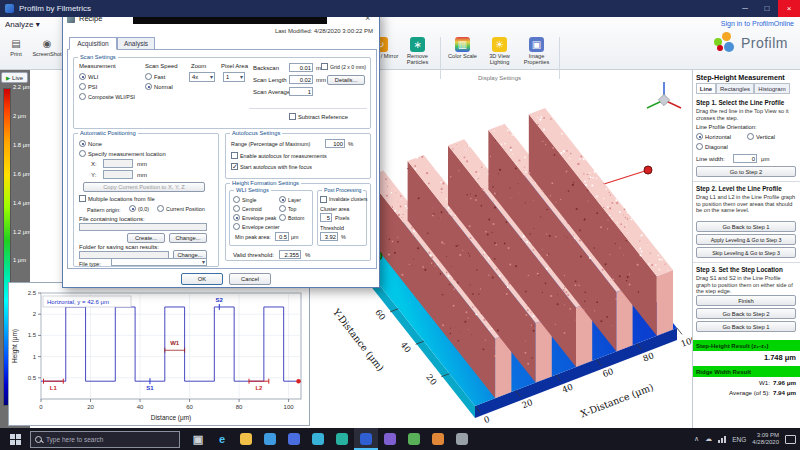 The image size is (800, 450). Describe the element at coordinates (107, 96) in the screenshot. I see `radio-composite: Composite WLI/PSI` at that location.